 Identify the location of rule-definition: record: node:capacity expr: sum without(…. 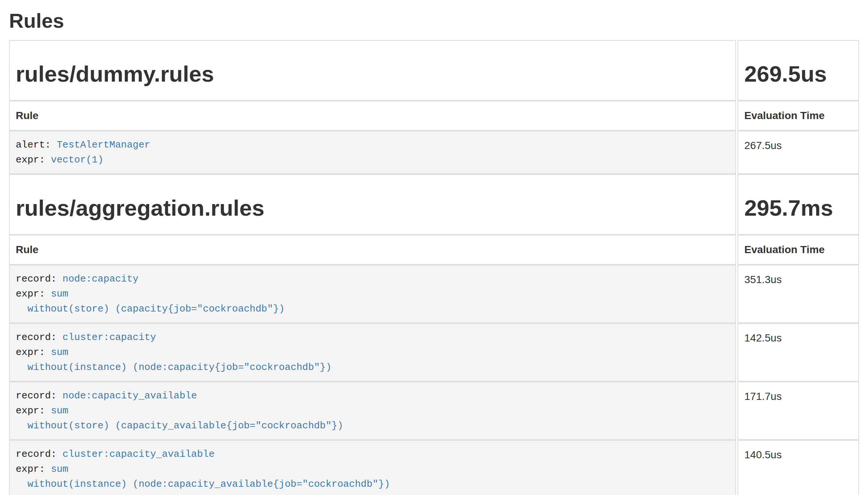
(373, 294).